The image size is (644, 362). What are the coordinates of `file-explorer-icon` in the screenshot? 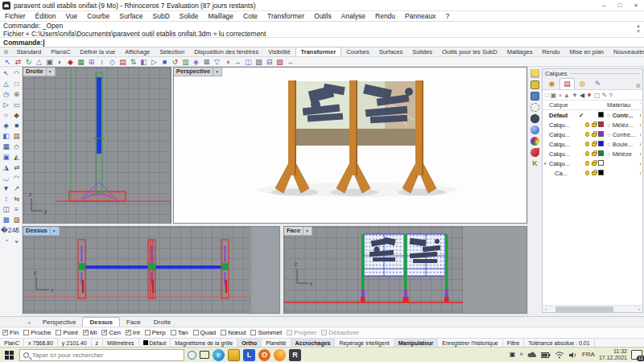 It's located at (233, 356).